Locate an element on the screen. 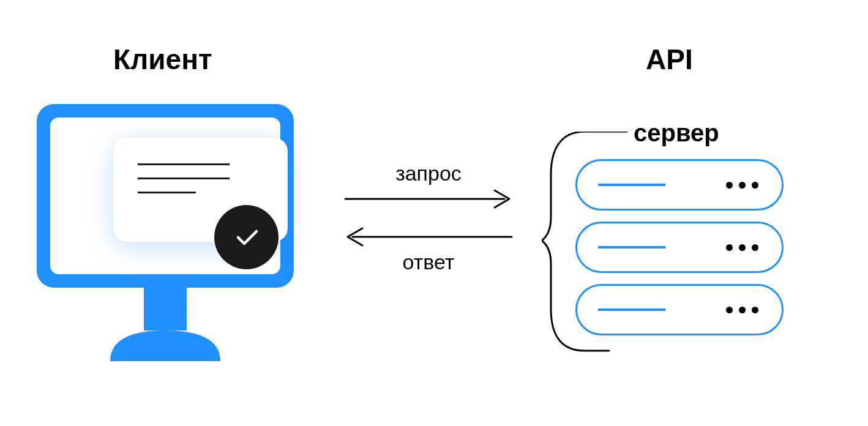 The height and width of the screenshot is (426, 868). server-label: сервер is located at coordinates (676, 133).